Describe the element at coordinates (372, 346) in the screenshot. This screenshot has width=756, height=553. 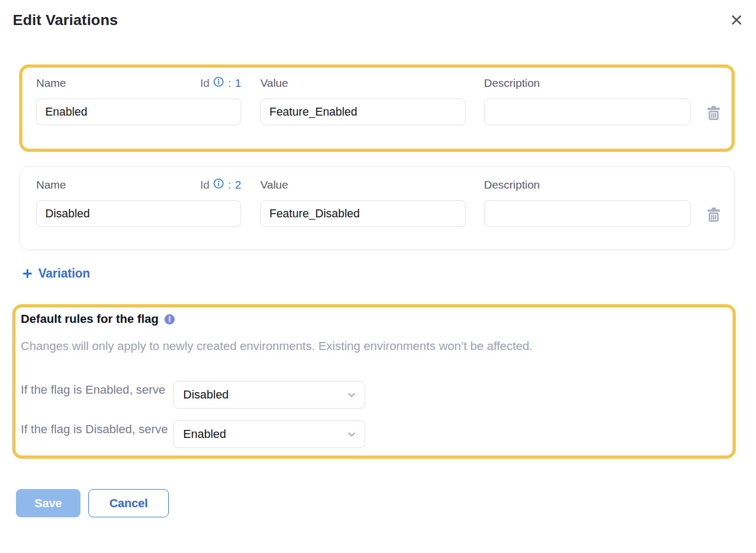
I see `default-rules-note: Changes will only apply to newly created…` at that location.